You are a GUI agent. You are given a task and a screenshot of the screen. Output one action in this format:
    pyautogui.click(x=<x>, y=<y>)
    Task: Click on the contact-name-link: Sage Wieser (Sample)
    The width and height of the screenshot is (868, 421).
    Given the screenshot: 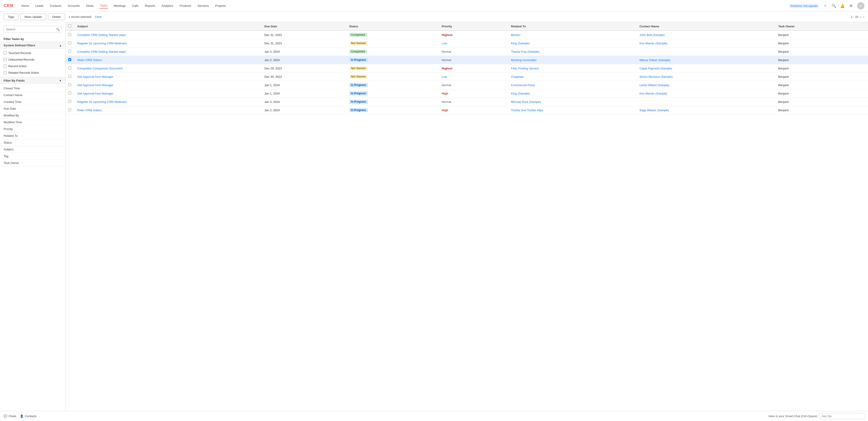 What is the action you would take?
    pyautogui.click(x=654, y=110)
    